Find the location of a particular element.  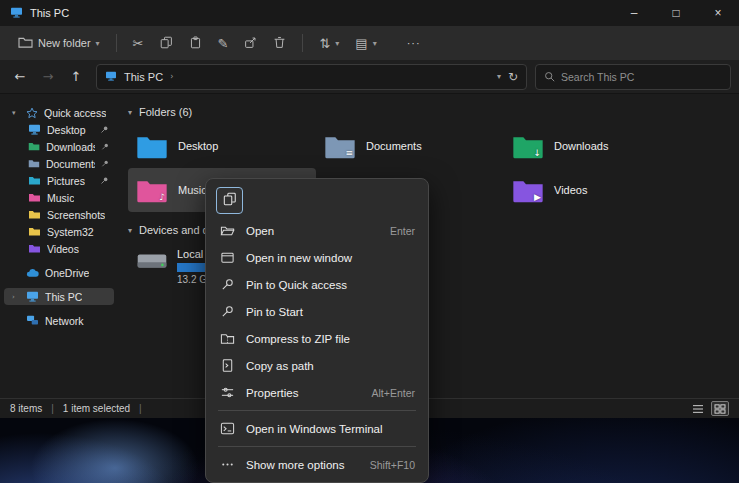

cut-button: ✂ is located at coordinates (138, 44).